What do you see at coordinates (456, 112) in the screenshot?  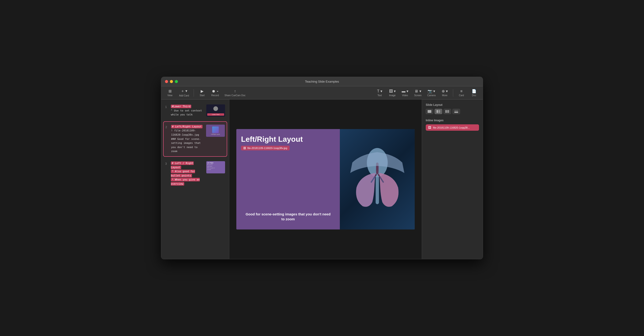 I see `layout-lower-third` at bounding box center [456, 112].